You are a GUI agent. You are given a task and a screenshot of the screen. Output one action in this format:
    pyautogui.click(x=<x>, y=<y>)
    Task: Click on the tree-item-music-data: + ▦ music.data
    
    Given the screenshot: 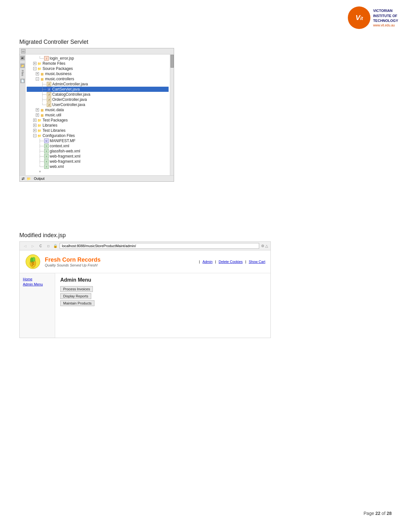 What is the action you would take?
    pyautogui.click(x=98, y=110)
    